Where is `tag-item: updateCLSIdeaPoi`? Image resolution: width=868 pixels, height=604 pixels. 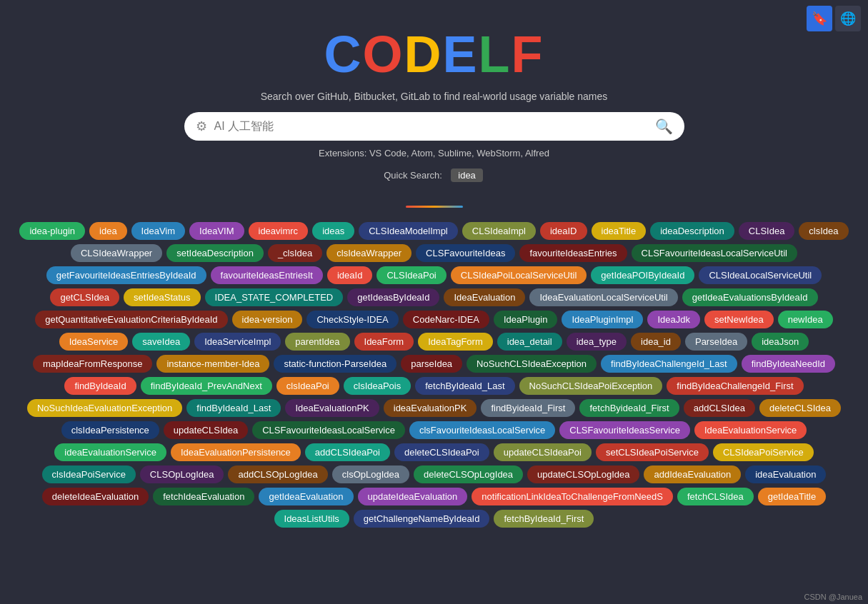 tag-item: updateCLSIdeaPoi is located at coordinates (543, 453).